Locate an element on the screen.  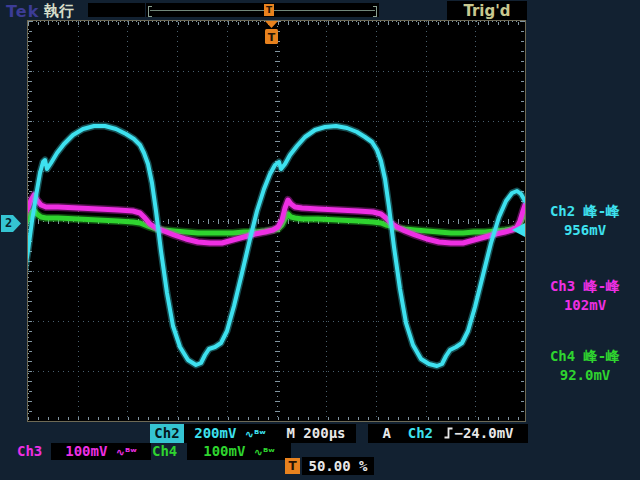
ch2-scale-value: 200mV is located at coordinates (215, 433).